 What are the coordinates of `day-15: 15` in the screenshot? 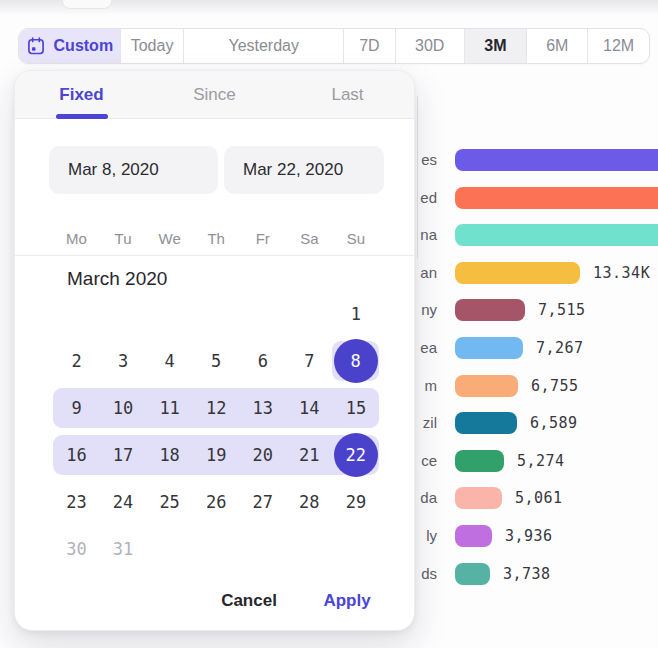 It's located at (356, 408).